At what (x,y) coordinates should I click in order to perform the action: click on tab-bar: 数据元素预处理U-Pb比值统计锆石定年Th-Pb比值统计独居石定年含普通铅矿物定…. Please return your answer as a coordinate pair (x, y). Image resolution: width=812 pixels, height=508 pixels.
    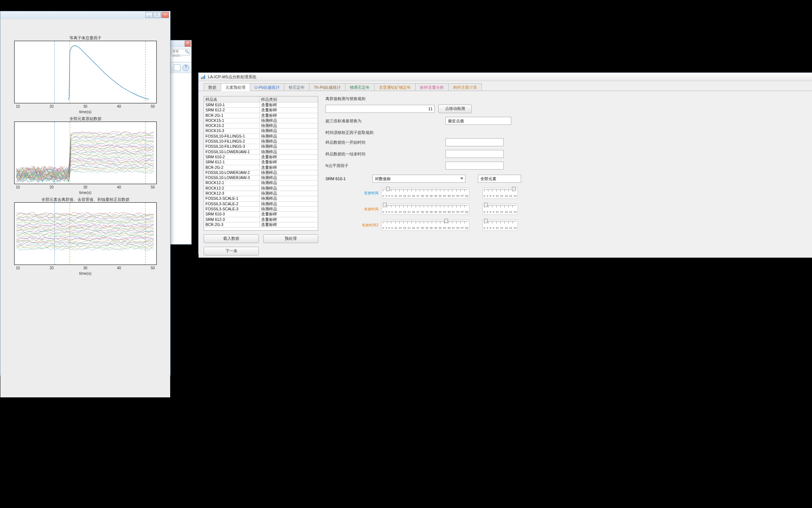
    Looking at the image, I should click on (505, 86).